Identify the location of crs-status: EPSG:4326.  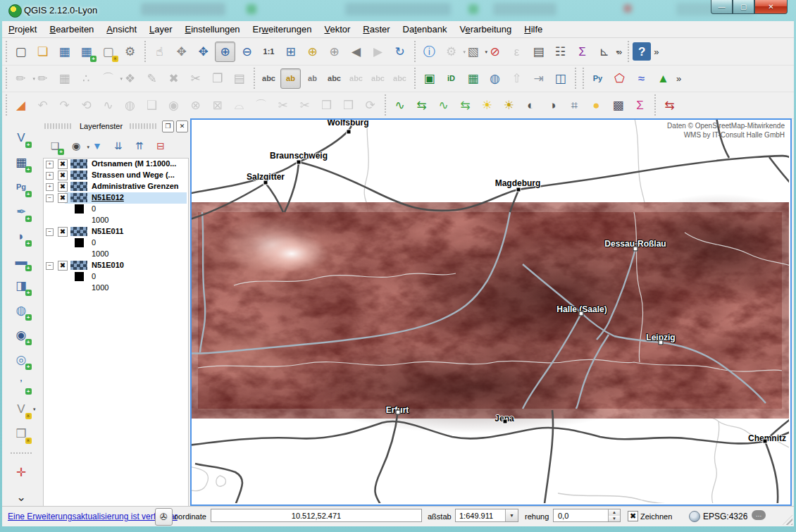
(726, 516).